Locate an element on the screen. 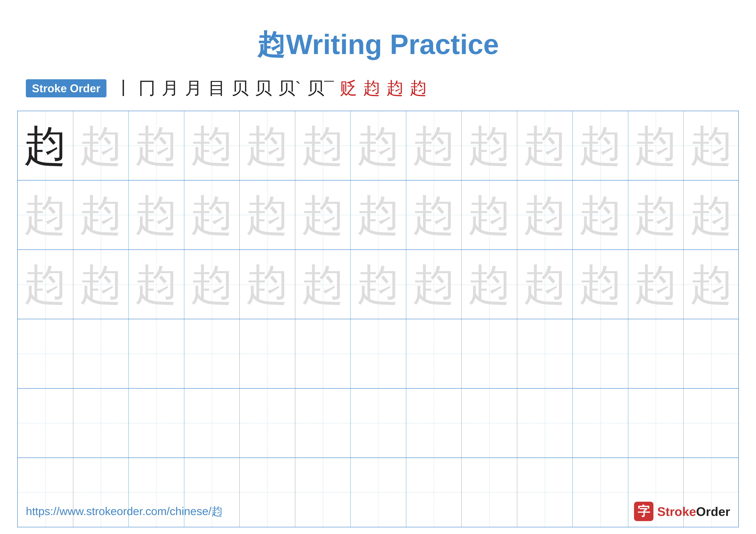 This screenshot has width=756, height=534. cell-3-8: 赹 is located at coordinates (434, 284).